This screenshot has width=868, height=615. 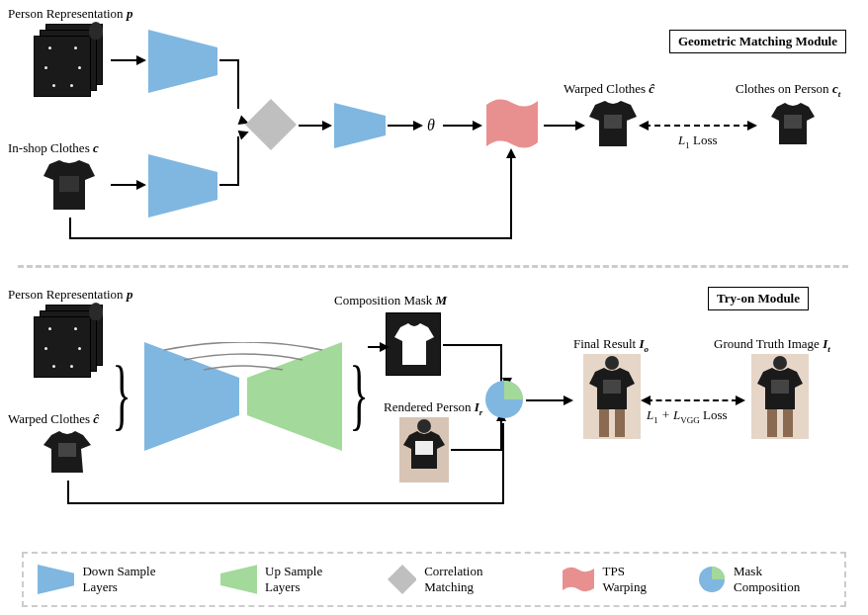 I want to click on final-result-label: Final Result Io, so click(x=611, y=345).